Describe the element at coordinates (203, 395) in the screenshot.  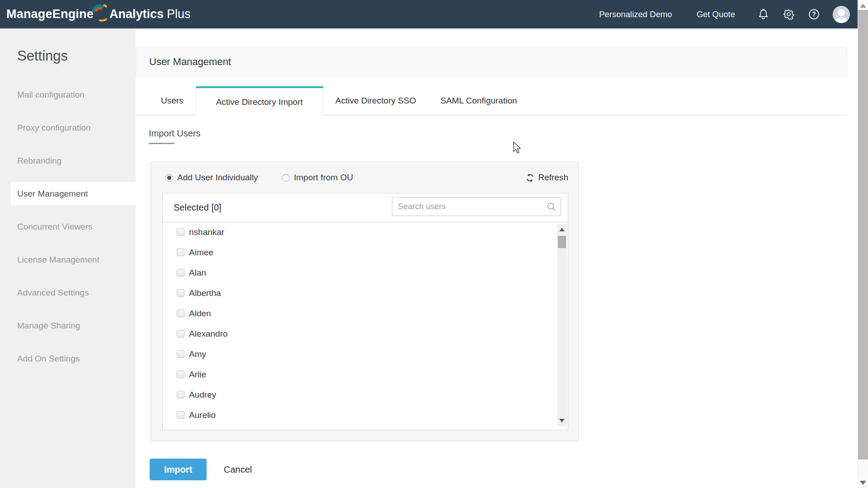
I see `user-name-label: Audrey` at that location.